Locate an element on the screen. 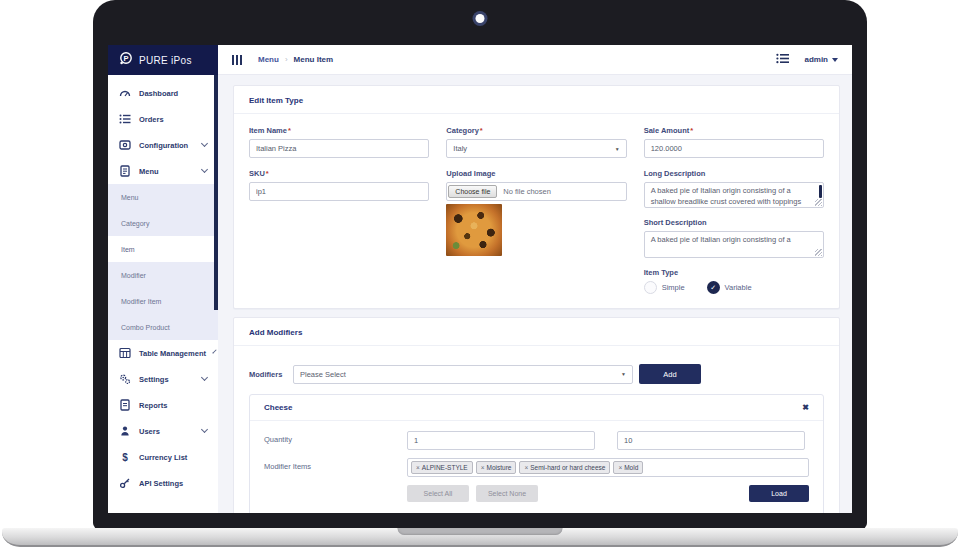 This screenshot has width=960, height=552. breadcrumb-menu: Menu is located at coordinates (268, 60).